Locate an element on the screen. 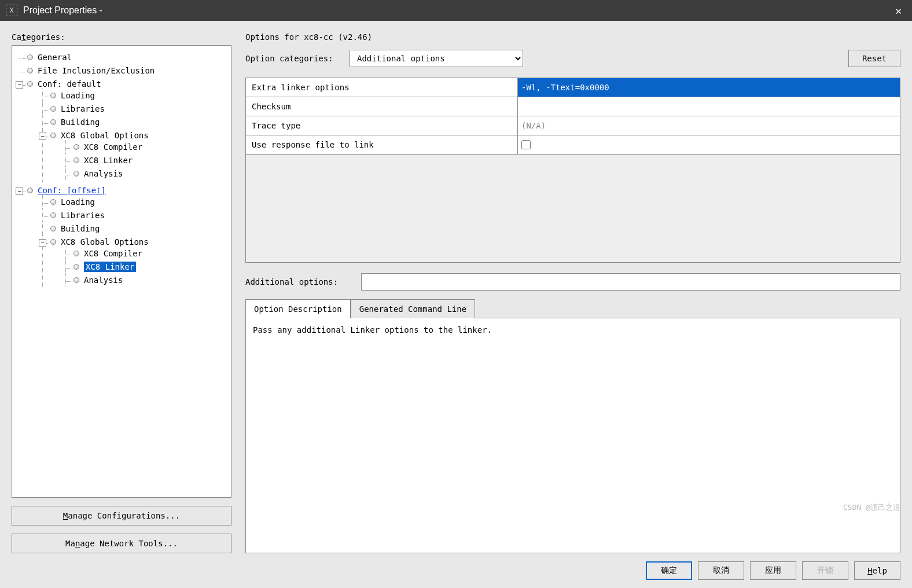  extra-linker-options-input is located at coordinates (709, 87).